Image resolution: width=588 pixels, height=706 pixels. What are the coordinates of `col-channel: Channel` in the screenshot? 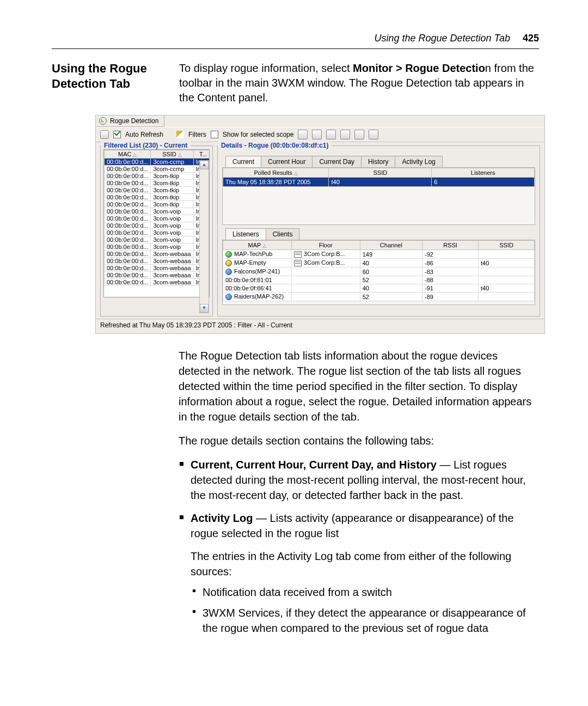 It's located at (391, 245).